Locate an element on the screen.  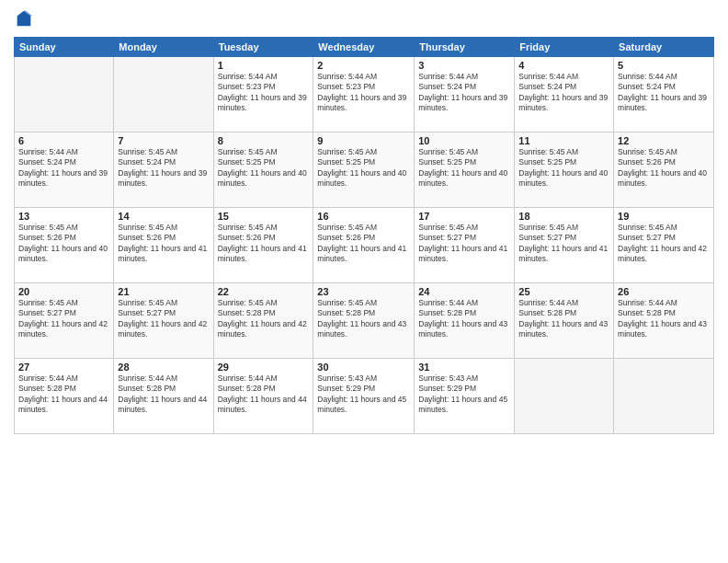
day-header-sunday: Sunday is located at coordinates (64, 48).